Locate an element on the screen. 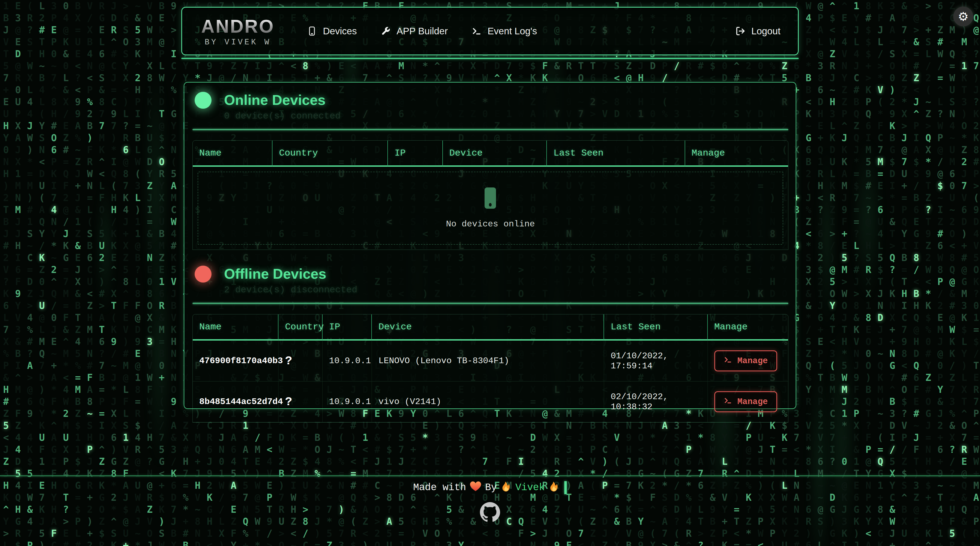  nav-item-devices: Devices is located at coordinates (332, 31).